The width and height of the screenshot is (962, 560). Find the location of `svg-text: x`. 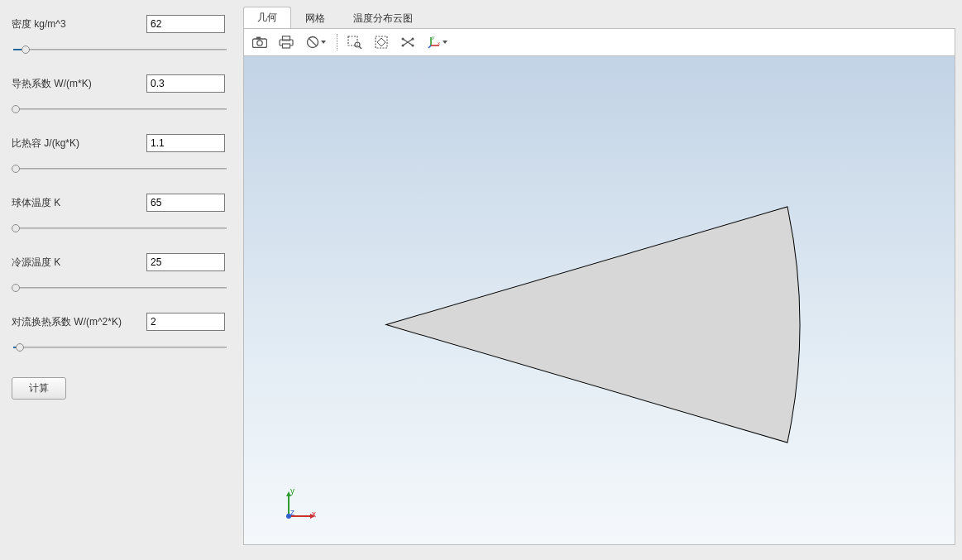

svg-text: x is located at coordinates (438, 43).